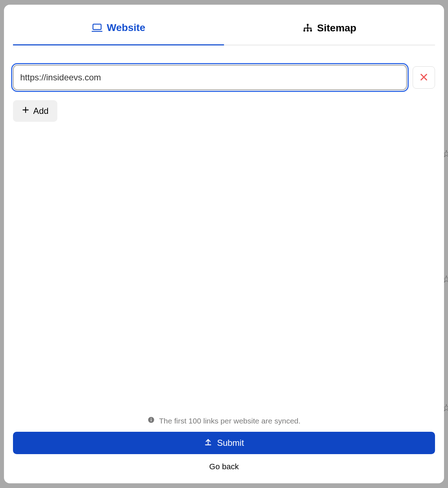 The height and width of the screenshot is (488, 448). Describe the element at coordinates (26, 111) in the screenshot. I see `plus-icon` at that location.